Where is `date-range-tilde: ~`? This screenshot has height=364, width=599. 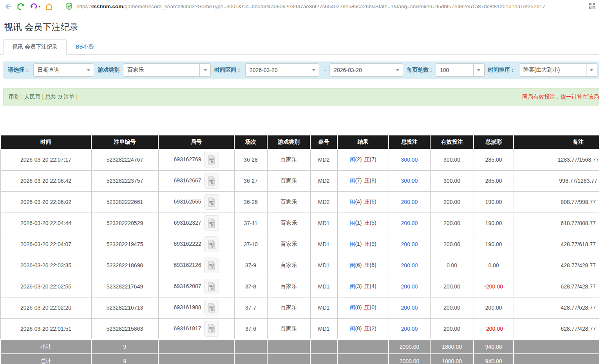
date-range-tilde: ~ is located at coordinates (324, 70).